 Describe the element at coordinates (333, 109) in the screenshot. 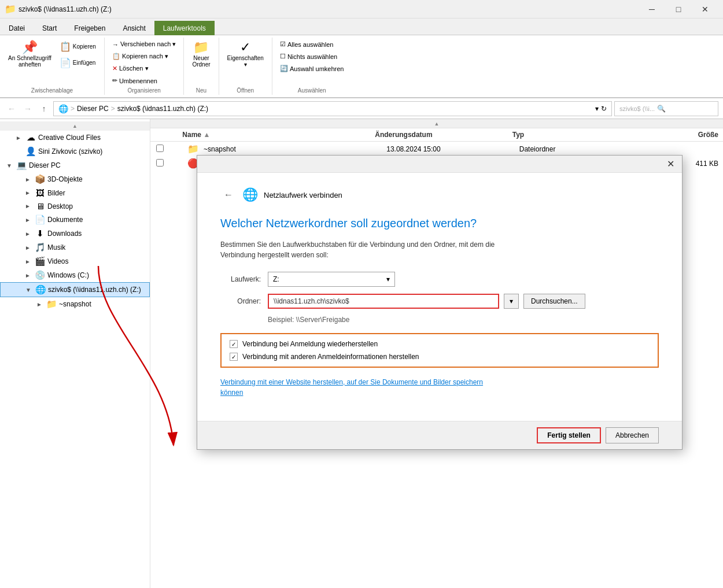

I see `address-path: 🌐 > Dieser PC > szivko$ (\idnas11.uzh.ch…` at that location.